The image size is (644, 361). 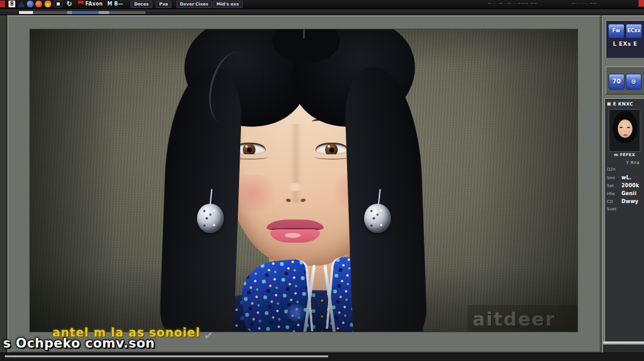 What do you see at coordinates (624, 220) in the screenshot?
I see `sidebar-panel-info: E KNXC m FÉFEX Y Rna O2n Snn wL.` at bounding box center [624, 220].